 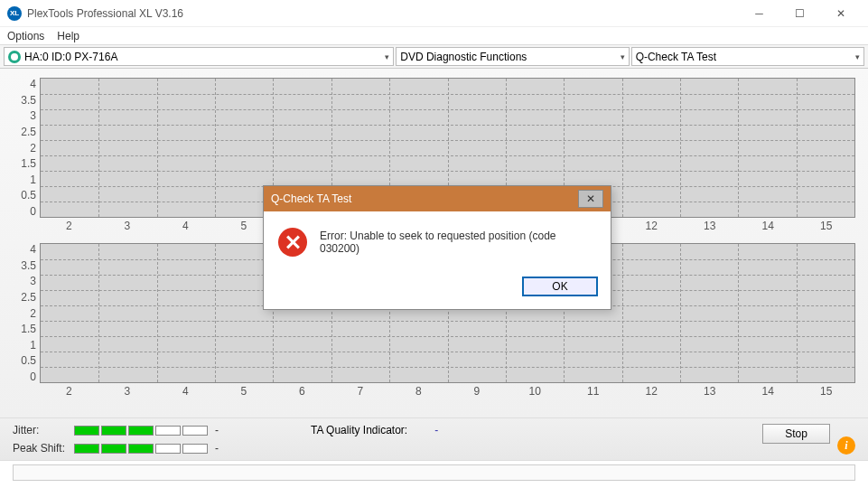 What do you see at coordinates (222, 448) in the screenshot?
I see `peak-shift-value: -` at bounding box center [222, 448].